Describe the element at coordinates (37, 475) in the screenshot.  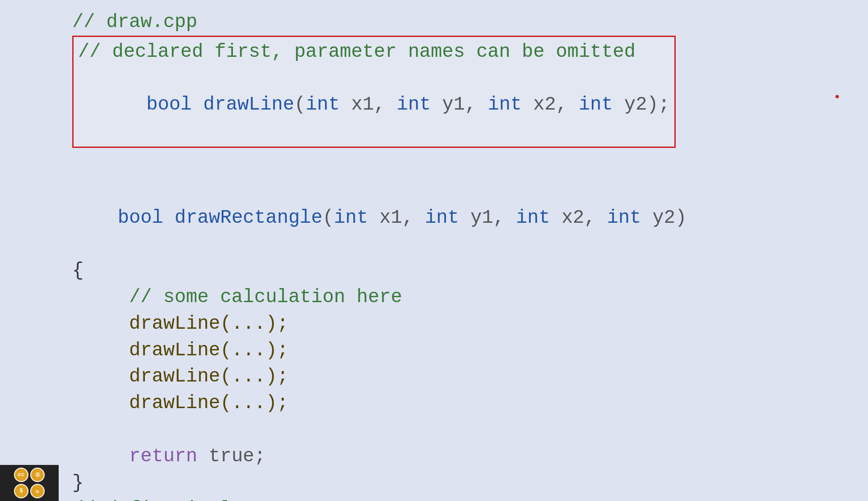
I see `by-icon: ①` at that location.